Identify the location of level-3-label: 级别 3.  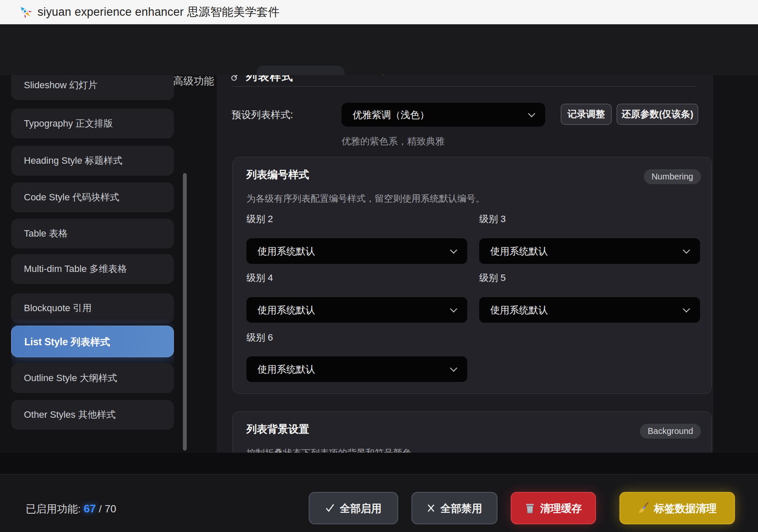
(492, 219).